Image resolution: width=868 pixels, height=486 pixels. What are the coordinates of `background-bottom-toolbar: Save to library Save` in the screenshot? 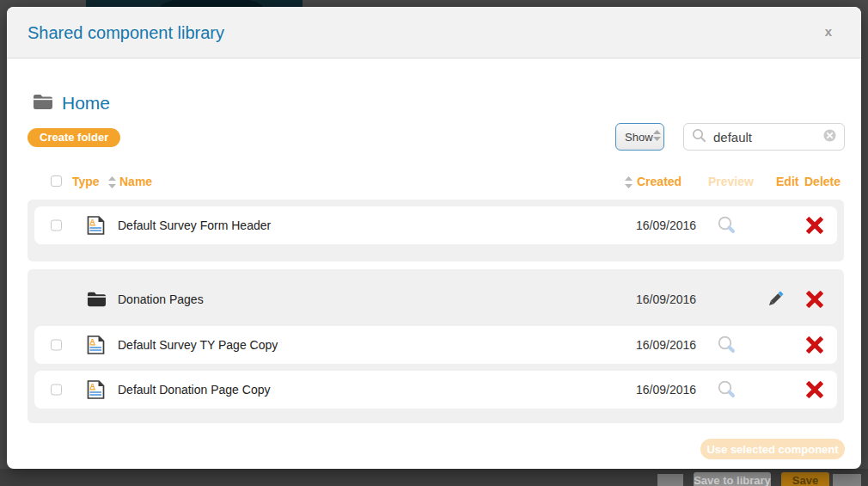 It's located at (434, 477).